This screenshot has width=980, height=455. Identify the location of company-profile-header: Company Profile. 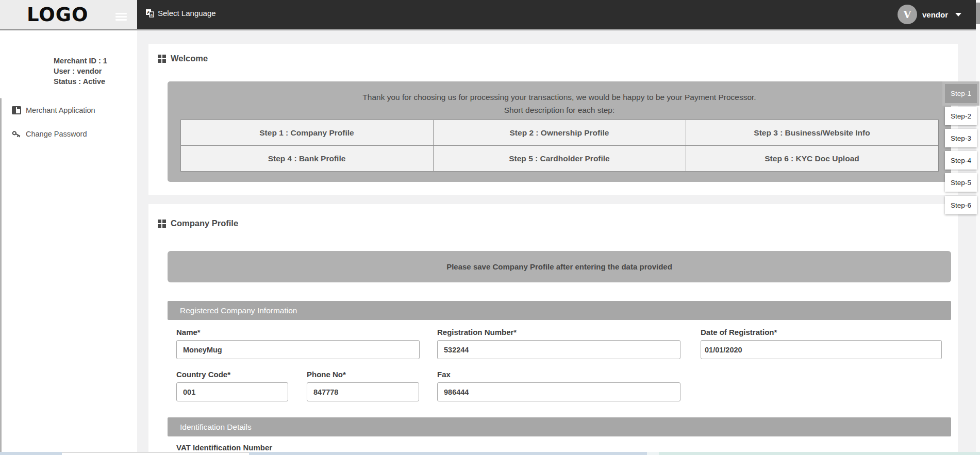
(198, 224).